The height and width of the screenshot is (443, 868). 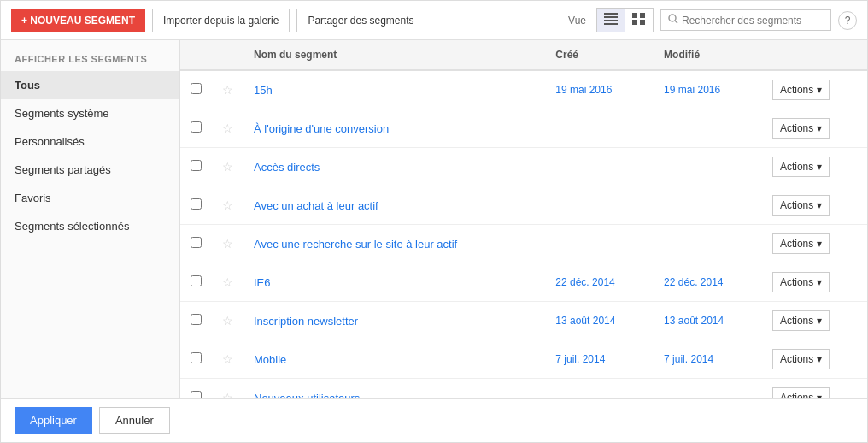 I want to click on sidebar-item-personnalises: Personnalisés, so click(x=91, y=142).